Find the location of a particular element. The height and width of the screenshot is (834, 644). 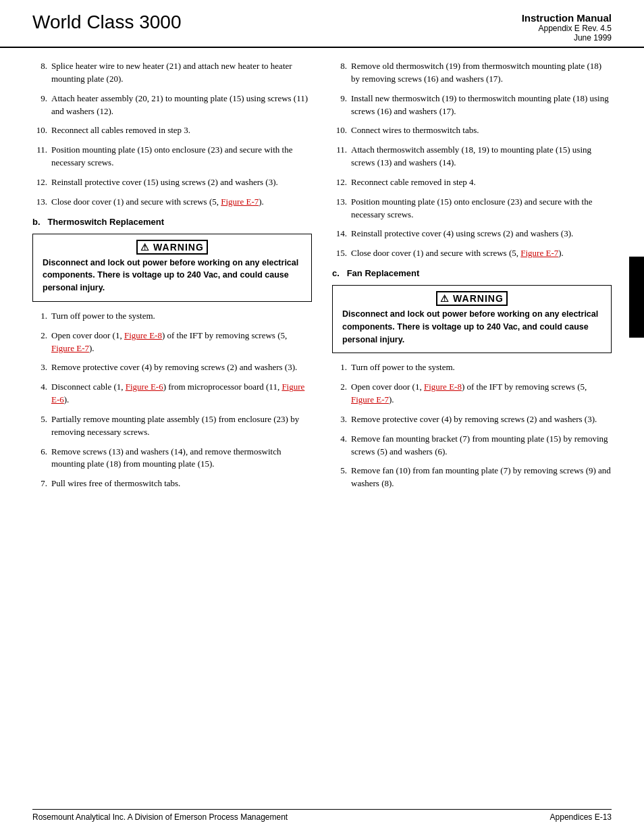

item-text: Splice heater wire to new heater (21) an… is located at coordinates (182, 73).